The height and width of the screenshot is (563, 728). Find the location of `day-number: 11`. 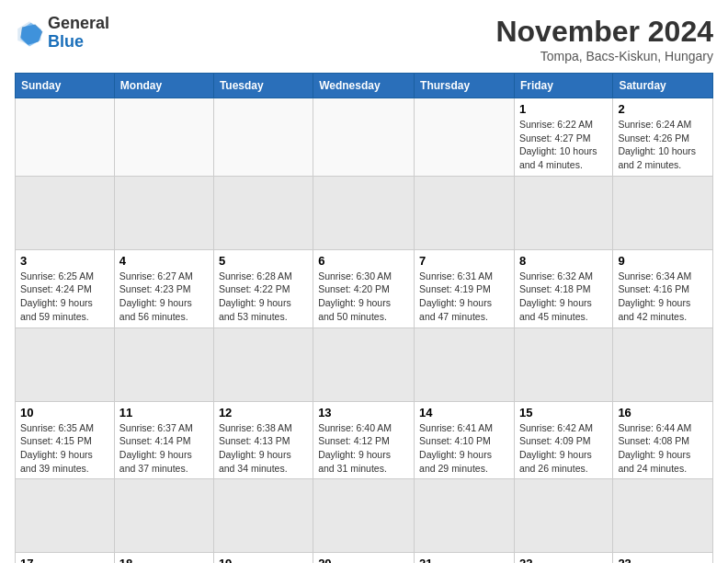

day-number: 11 is located at coordinates (164, 412).